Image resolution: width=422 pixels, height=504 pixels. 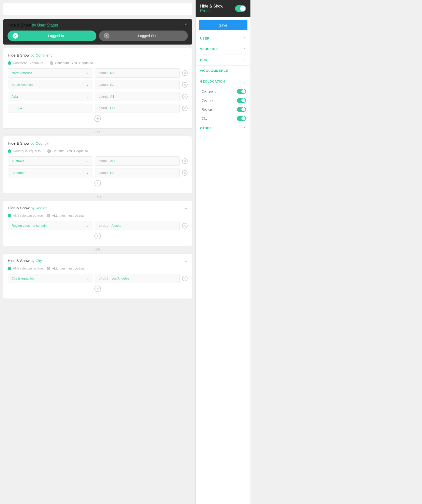 What do you see at coordinates (245, 39) in the screenshot?
I see `sidebar-user-chevron-icon: ⌃` at bounding box center [245, 39].